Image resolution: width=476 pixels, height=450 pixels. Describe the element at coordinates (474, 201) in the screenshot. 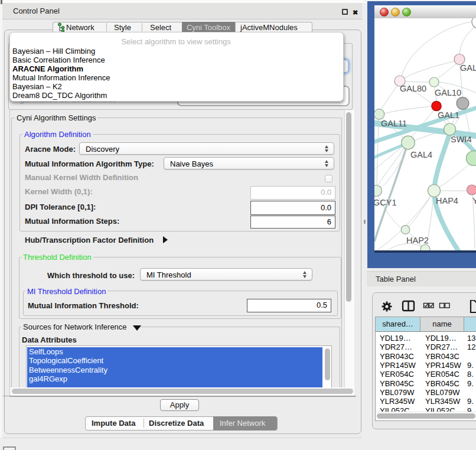

I see `svg-text: Y` at that location.